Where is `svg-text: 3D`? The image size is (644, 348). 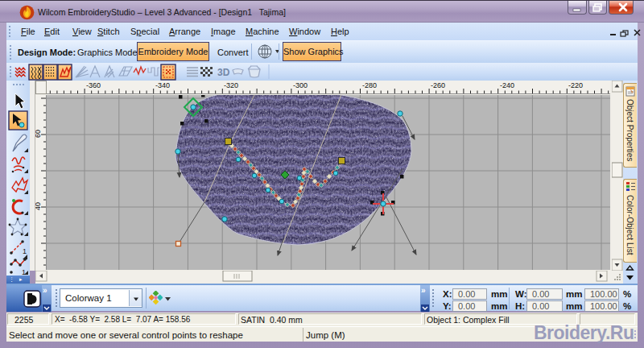 svg-text: 3D is located at coordinates (224, 72).